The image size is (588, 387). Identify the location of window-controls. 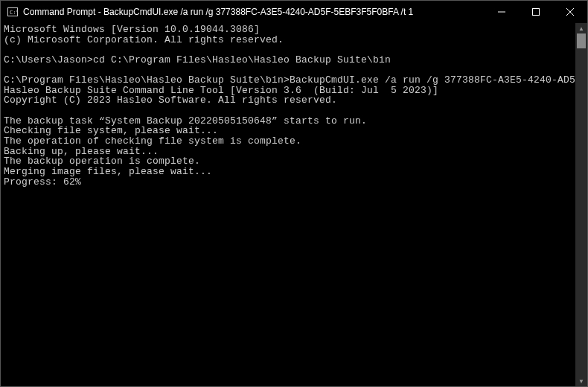
(536, 12).